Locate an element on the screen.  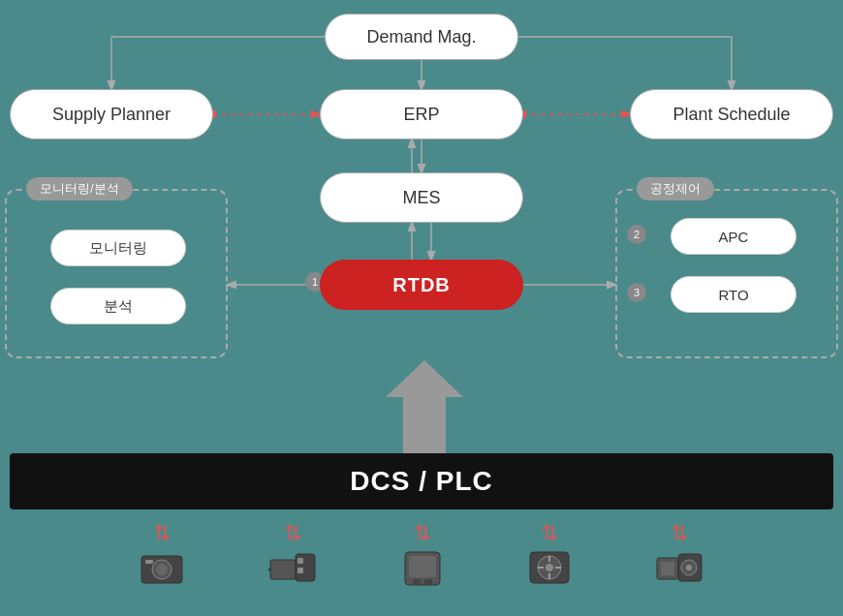
left-badge: 모니터링/분석 is located at coordinates (79, 189).